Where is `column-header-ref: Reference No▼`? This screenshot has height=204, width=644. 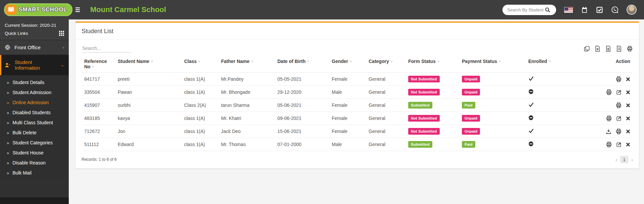
column-header-ref: Reference No▼ is located at coordinates (98, 64).